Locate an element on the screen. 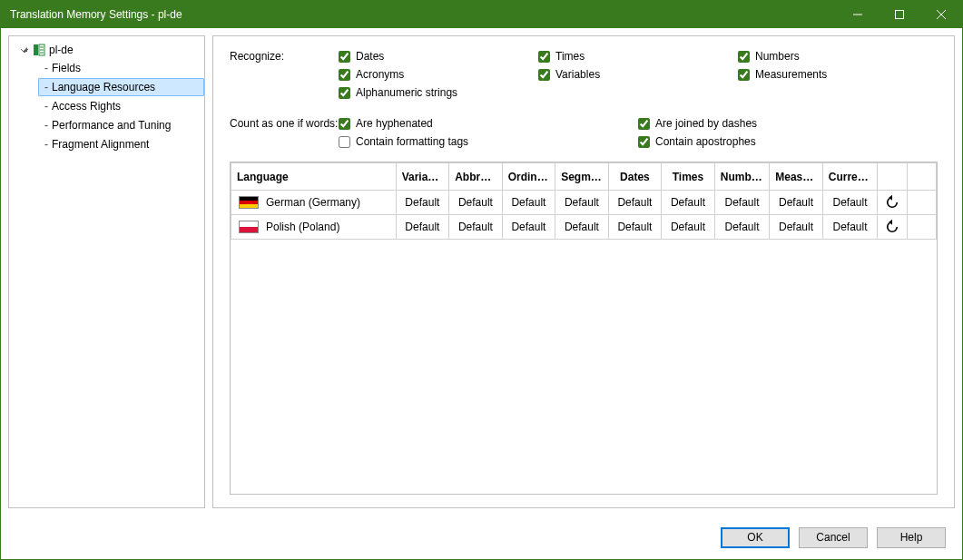 This screenshot has height=560, width=963. help-button: Help is located at coordinates (911, 537).